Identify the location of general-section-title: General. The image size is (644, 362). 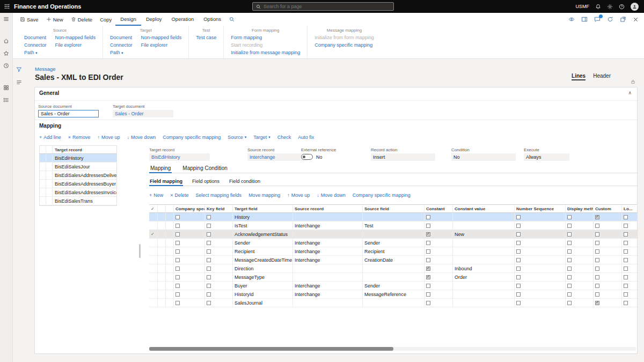
(49, 93).